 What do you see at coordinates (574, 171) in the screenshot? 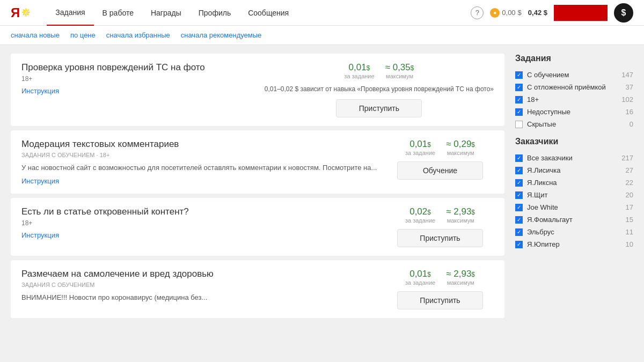
I see `client-filter-label: Я.Лисичка` at bounding box center [574, 171].